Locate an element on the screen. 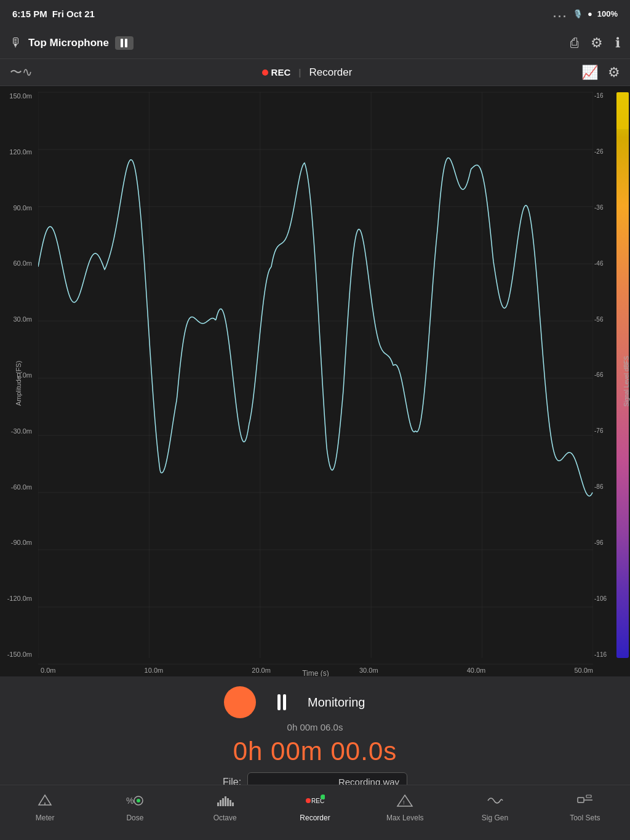 This screenshot has width=630, height=840. nav-tool-sets-label: Tool Sets is located at coordinates (584, 818).